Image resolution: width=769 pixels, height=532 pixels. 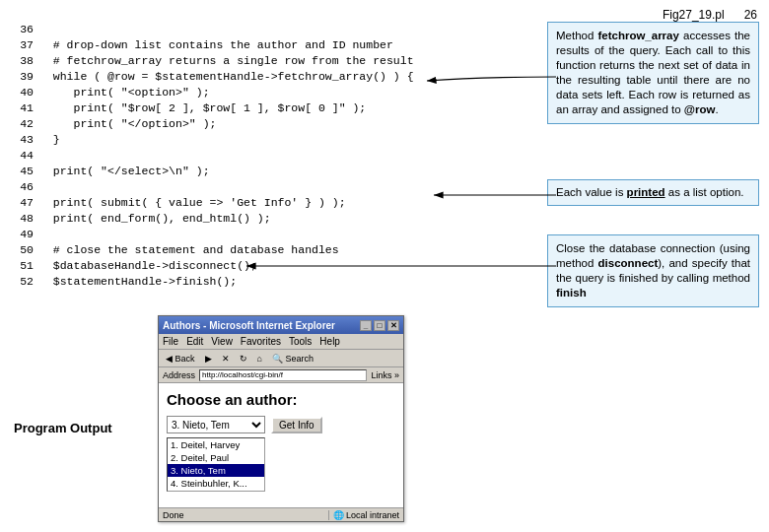 I want to click on page-heading: Choose an author:, so click(x=281, y=400).